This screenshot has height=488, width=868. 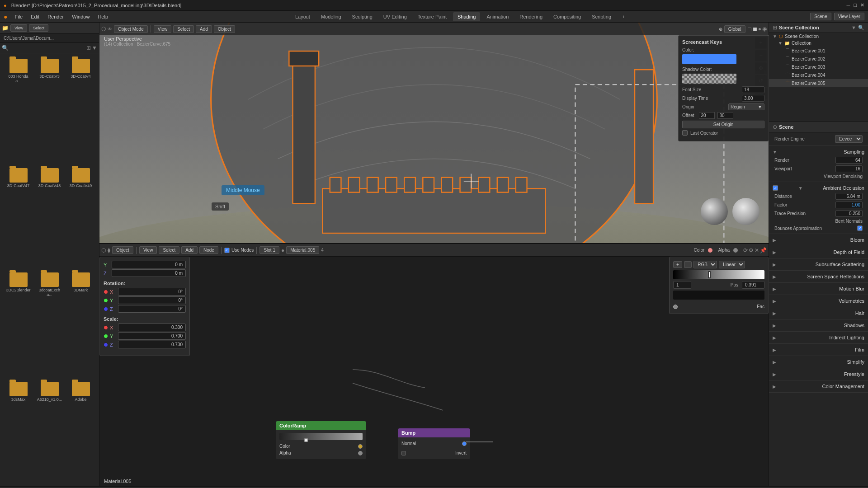 What do you see at coordinates (818, 350) in the screenshot?
I see `film-header: ▶ Film` at bounding box center [818, 350].